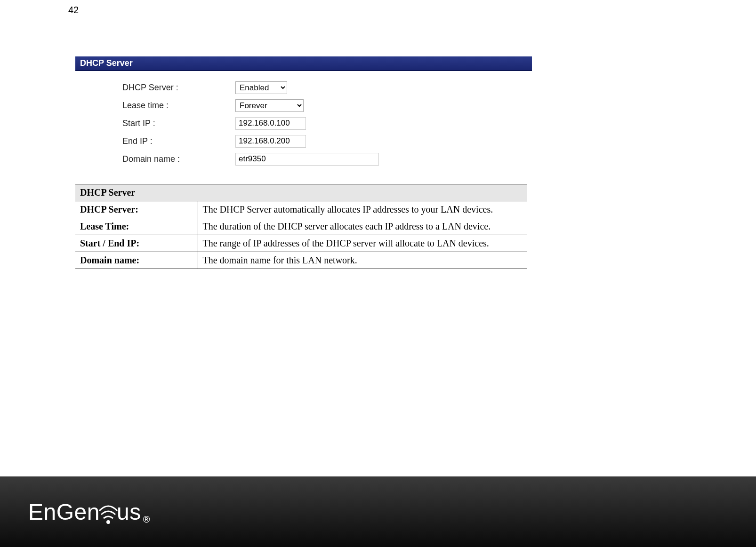  I want to click on section-header: DHCP Server, so click(304, 64).